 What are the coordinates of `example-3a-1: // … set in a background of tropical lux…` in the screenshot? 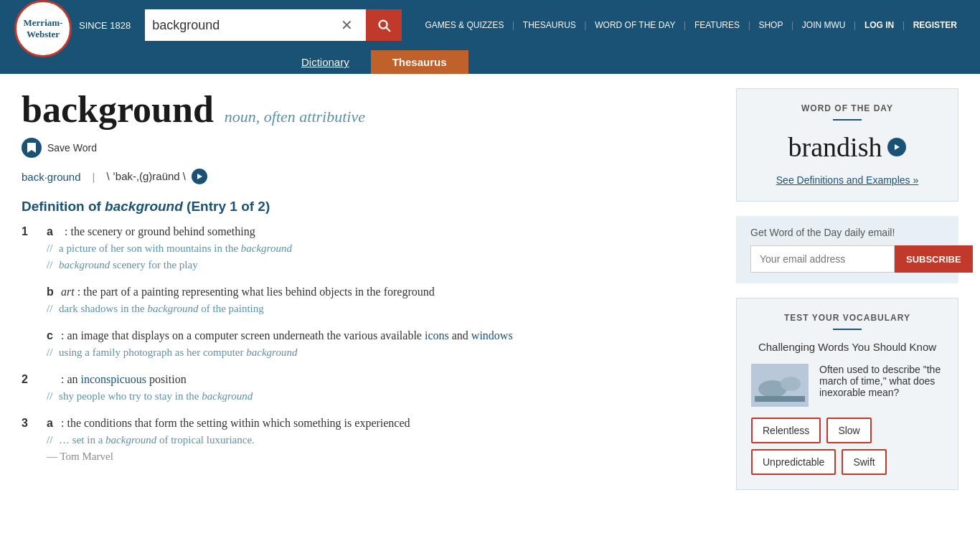 It's located at (380, 441).